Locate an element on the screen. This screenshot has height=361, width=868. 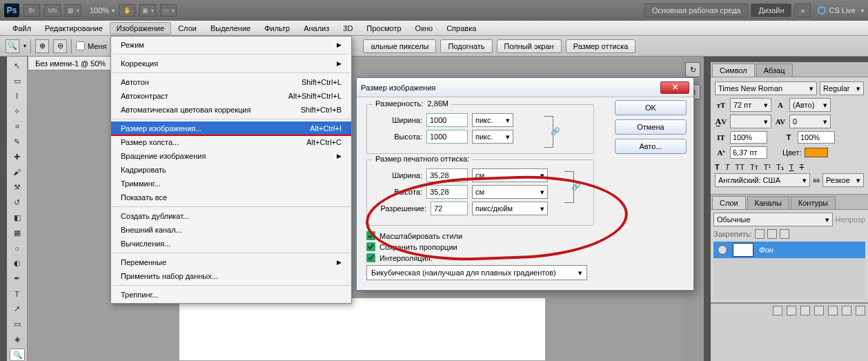
interpolation-select: Бикубическая (наилучшая для плавных град… is located at coordinates (477, 273).